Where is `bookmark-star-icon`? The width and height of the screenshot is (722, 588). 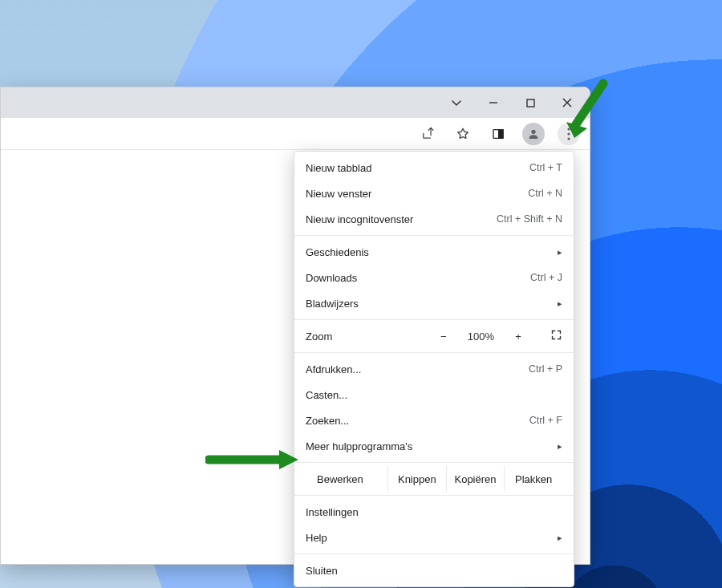 bookmark-star-icon is located at coordinates (463, 134).